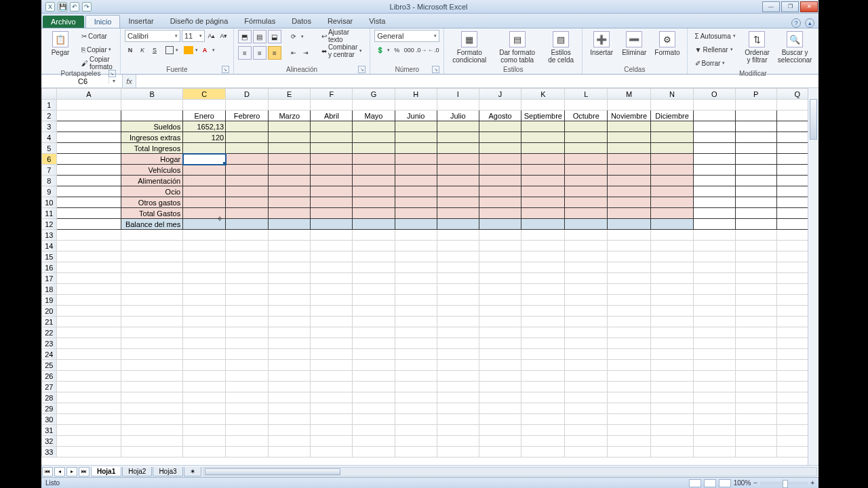 This screenshot has width=868, height=488. What do you see at coordinates (458, 224) in the screenshot?
I see `cell-I12` at bounding box center [458, 224].